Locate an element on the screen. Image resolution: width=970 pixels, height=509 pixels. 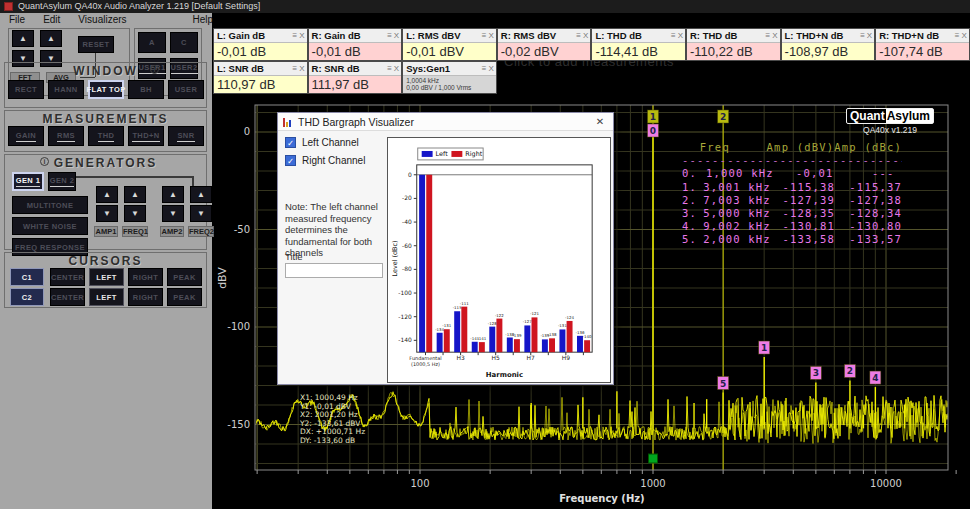
cursor-c2-center: CENTER is located at coordinates (68, 297).